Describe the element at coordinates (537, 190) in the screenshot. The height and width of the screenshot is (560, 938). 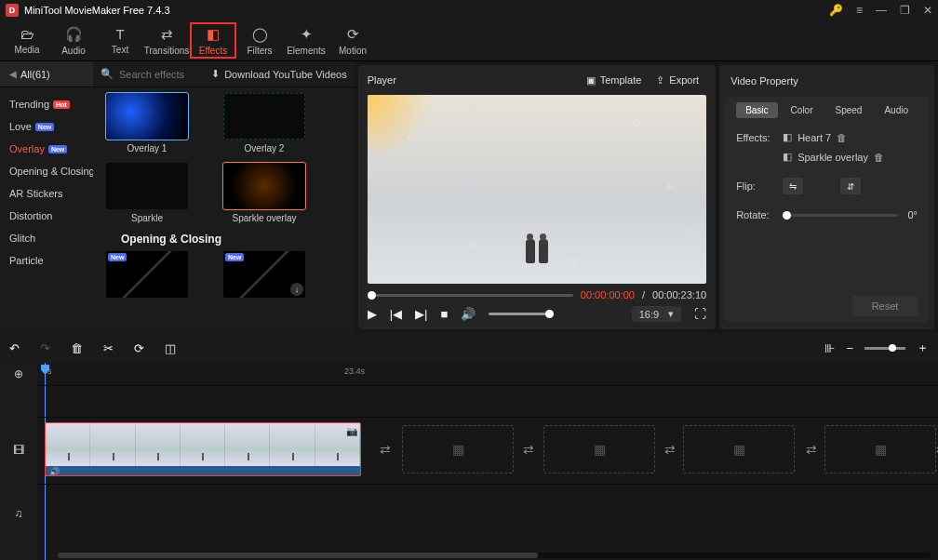
I see `video-preview: ♡ ♡ ♡ ♡ ♡ ♡` at that location.